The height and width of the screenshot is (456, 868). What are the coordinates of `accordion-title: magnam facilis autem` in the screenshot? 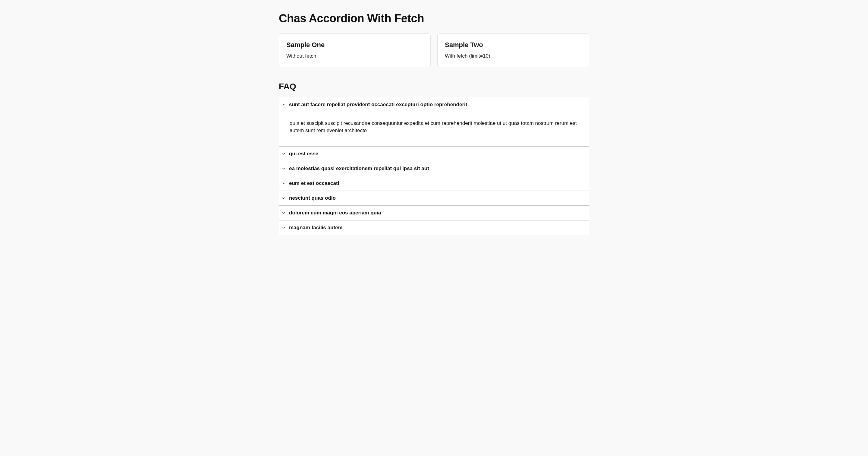 It's located at (316, 228).